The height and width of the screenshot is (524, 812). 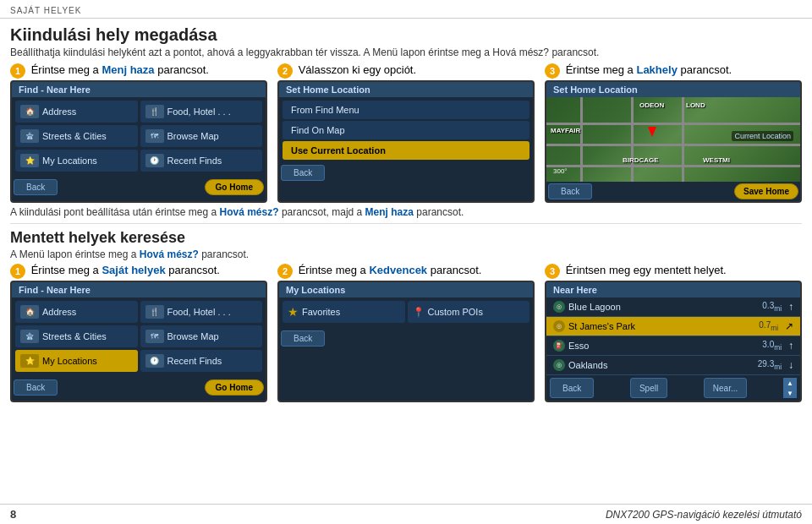 What do you see at coordinates (76, 161) in the screenshot?
I see `screen1-item-mylocations: ⭐ My Locations` at bounding box center [76, 161].